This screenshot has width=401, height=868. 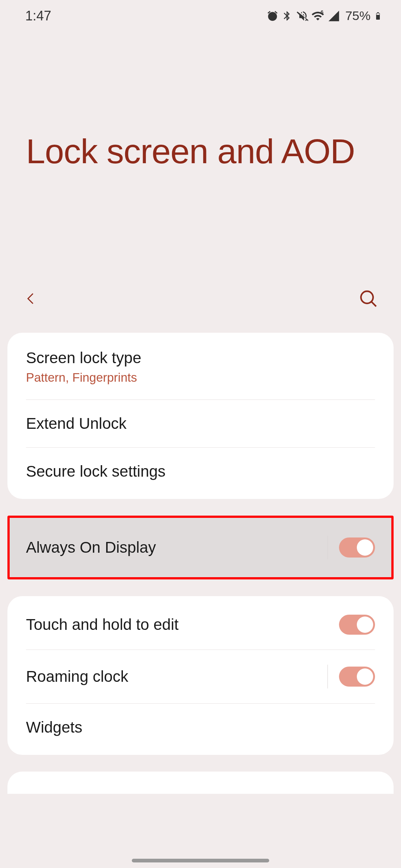 What do you see at coordinates (200, 677) in the screenshot?
I see `roaming-clock-item: Roaming clock` at bounding box center [200, 677].